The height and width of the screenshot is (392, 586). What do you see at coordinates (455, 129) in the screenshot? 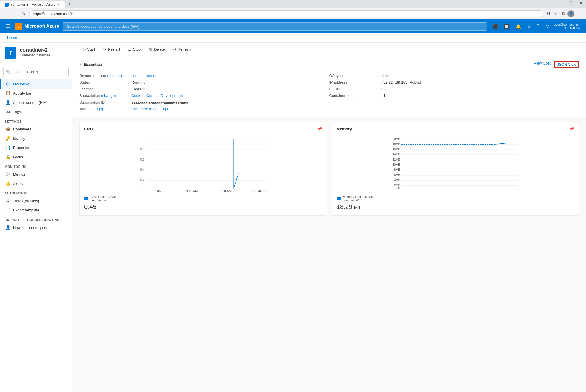
I see `memory-chart-header: Memory 📌` at bounding box center [455, 129].